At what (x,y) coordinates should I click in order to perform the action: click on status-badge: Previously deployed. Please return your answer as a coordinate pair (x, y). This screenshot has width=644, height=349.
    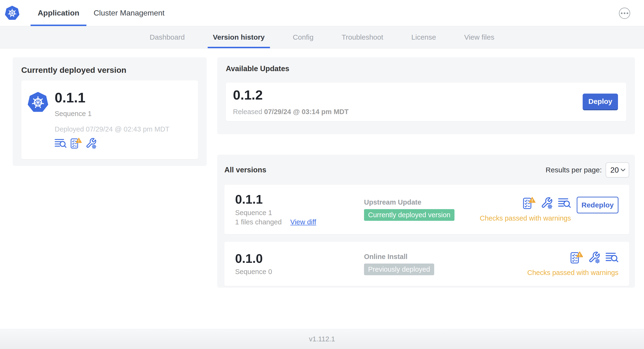
    Looking at the image, I should click on (399, 270).